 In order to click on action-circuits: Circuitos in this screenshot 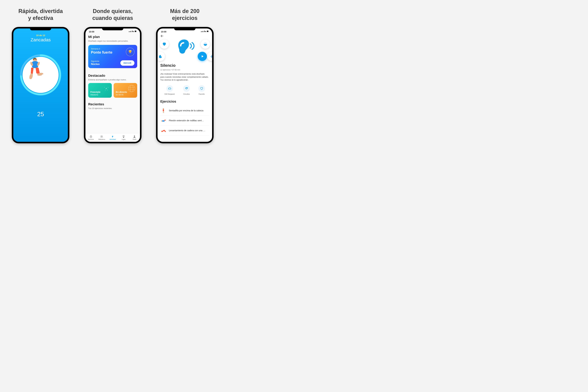, I will do `click(186, 90)`.